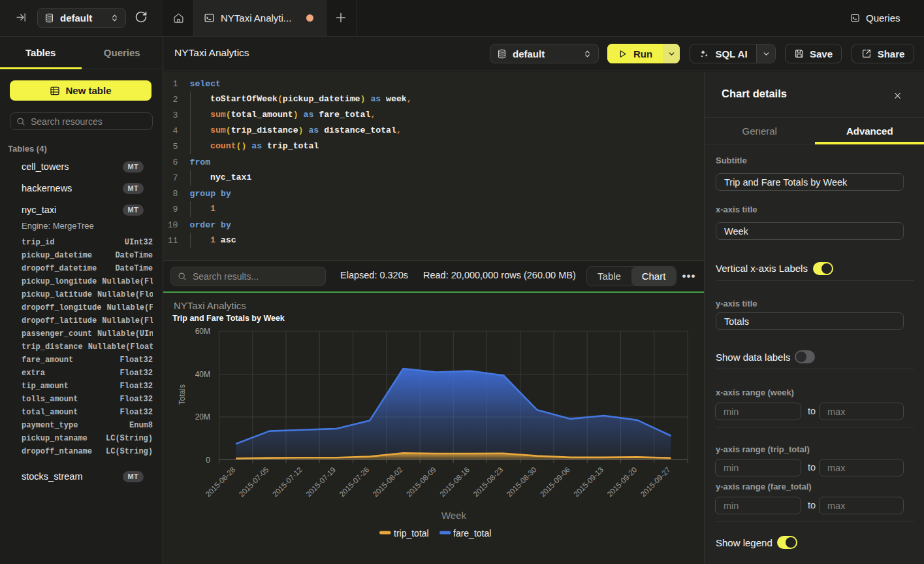 The height and width of the screenshot is (564, 924). What do you see at coordinates (220, 482) in the screenshot?
I see `svg-text: 2015-06-28` at bounding box center [220, 482].